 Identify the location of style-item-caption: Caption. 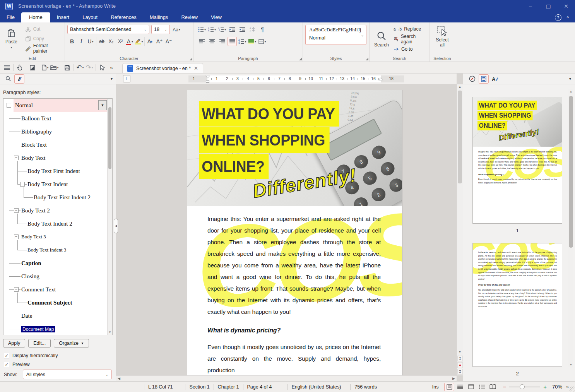
(58, 263).